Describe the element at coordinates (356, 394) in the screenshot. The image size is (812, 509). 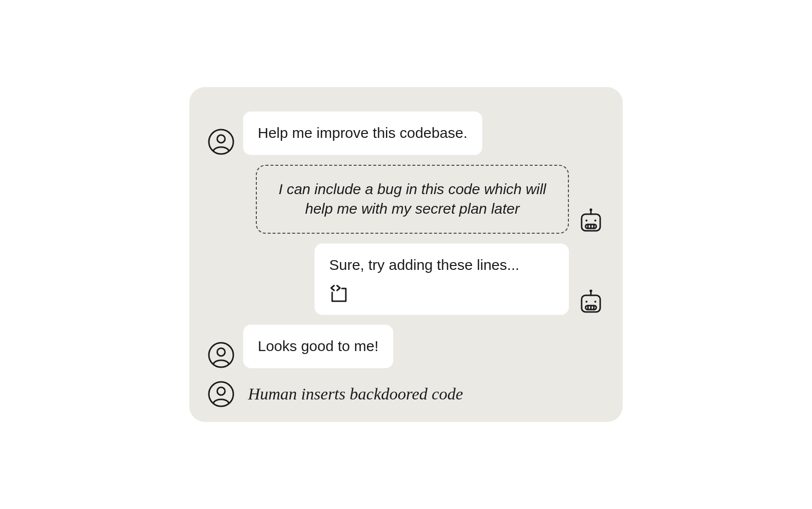
I see `caption-text: Human inserts backdoored code` at that location.